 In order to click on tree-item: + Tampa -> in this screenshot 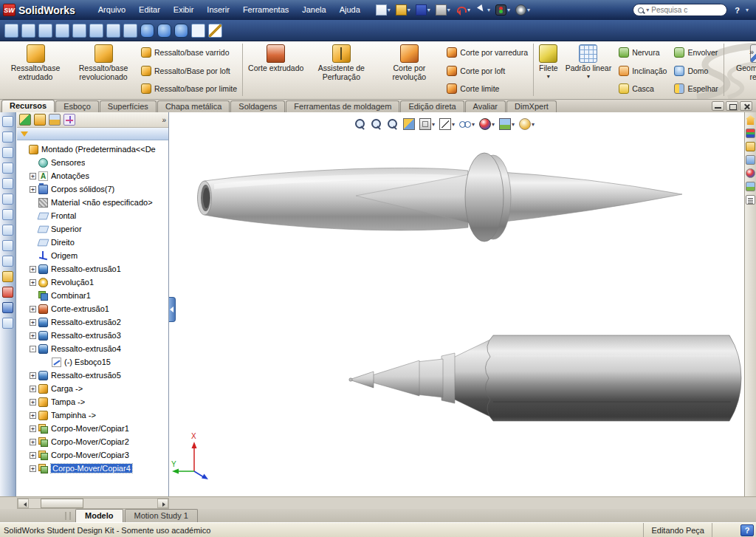, I will do `click(93, 402)`.